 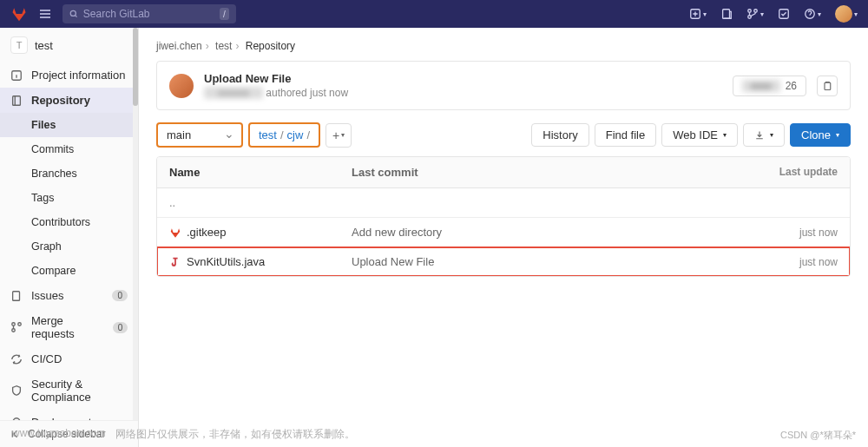 I want to click on file-commit: Upload New File, so click(x=542, y=262).